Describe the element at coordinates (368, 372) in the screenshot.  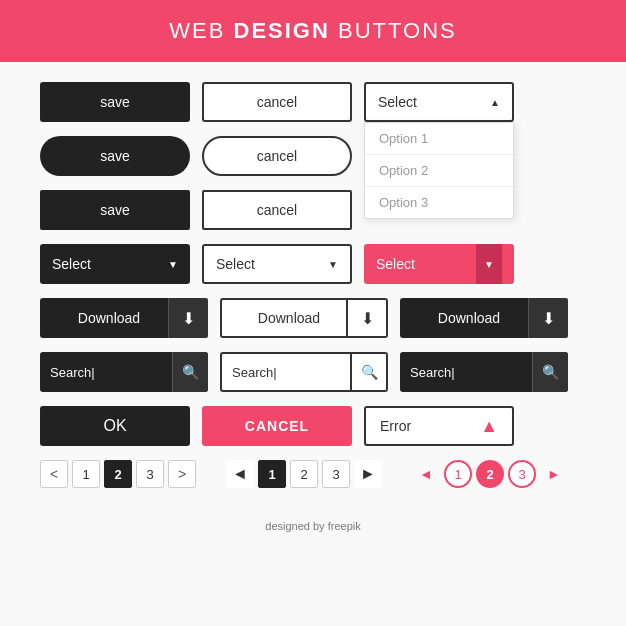
I see `search-icon-outline: 🔍` at that location.